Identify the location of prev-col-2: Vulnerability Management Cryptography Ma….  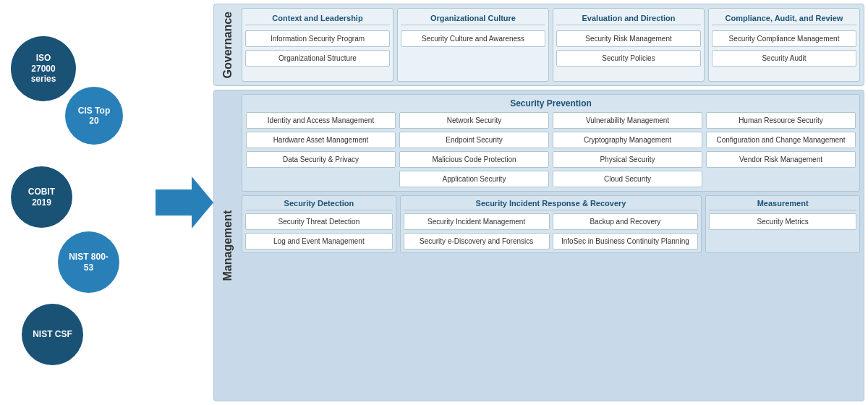
(628, 150).